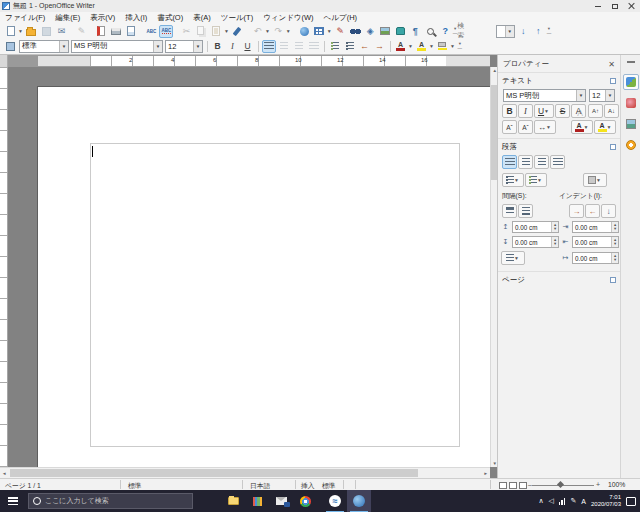 Image resolution: width=640 pixels, height=512 pixels. Describe the element at coordinates (526, 111) in the screenshot. I see `sidebar-italic-icon: I` at that location.